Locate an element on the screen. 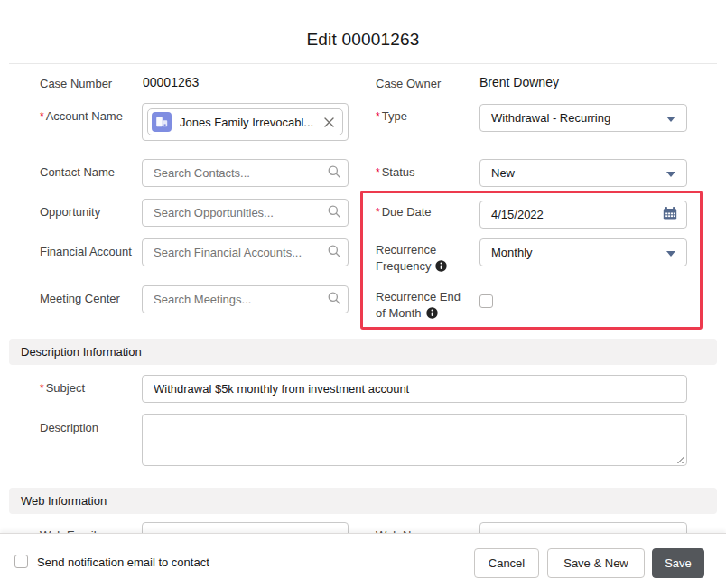 This screenshot has height=588, width=726. section-title: Web Information is located at coordinates (63, 500).